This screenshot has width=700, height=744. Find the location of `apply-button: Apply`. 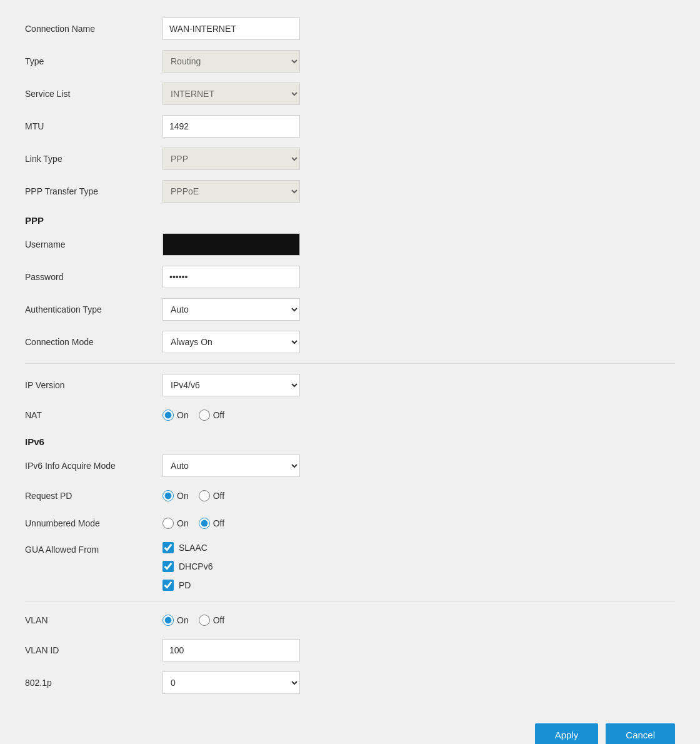

apply-button: Apply is located at coordinates (567, 734).